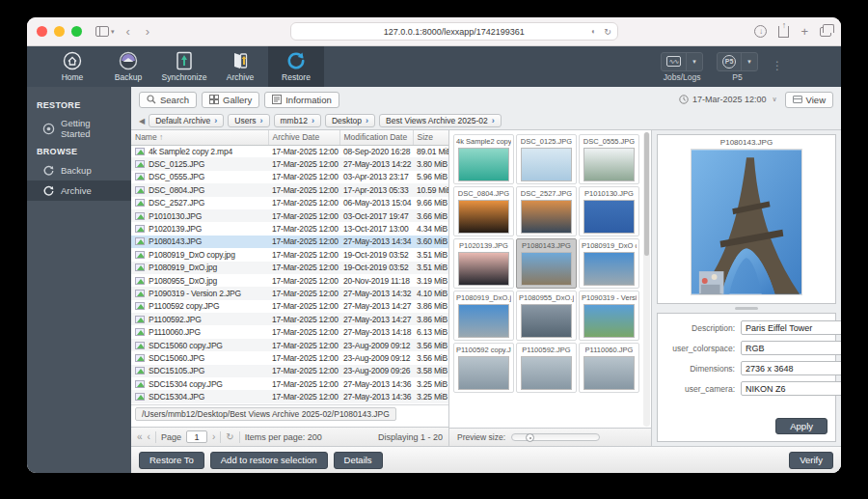 The width and height of the screenshot is (868, 499). Describe the element at coordinates (302, 100) in the screenshot. I see `tab-information: Information` at that location.